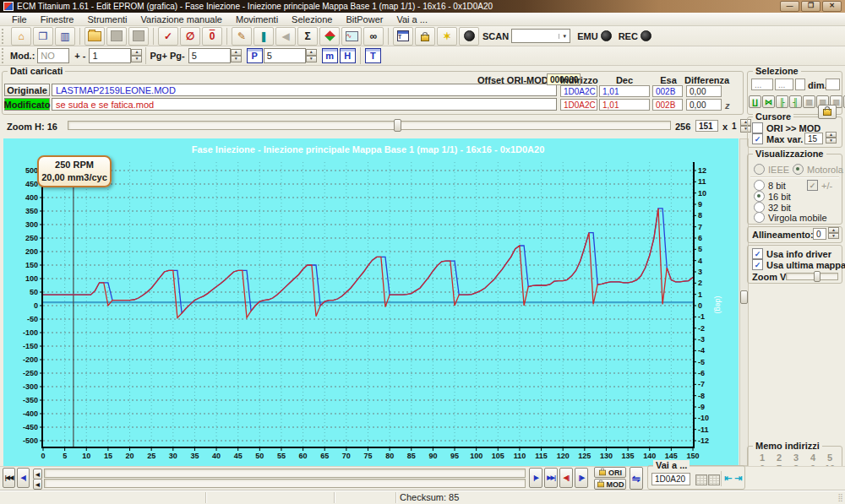 The width and height of the screenshot is (845, 504). What do you see at coordinates (21, 36) in the screenshot?
I see `home-icon: ⌂` at bounding box center [21, 36].